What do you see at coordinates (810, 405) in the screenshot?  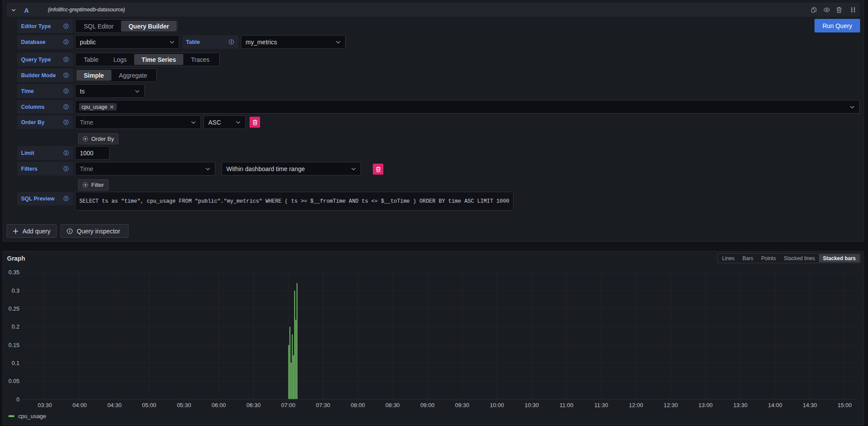 I see `svg-text: 14:30` at bounding box center [810, 405].